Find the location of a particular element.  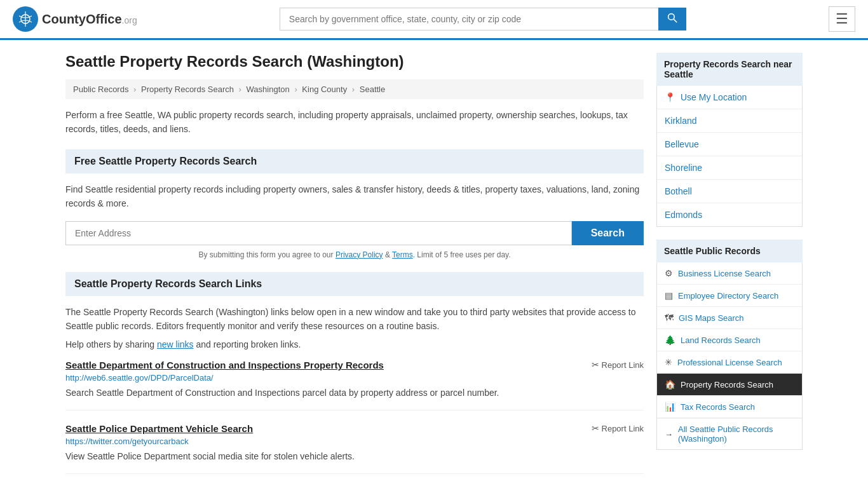

record-desc-1: Search Seattle Department of Constructio… is located at coordinates (355, 393).